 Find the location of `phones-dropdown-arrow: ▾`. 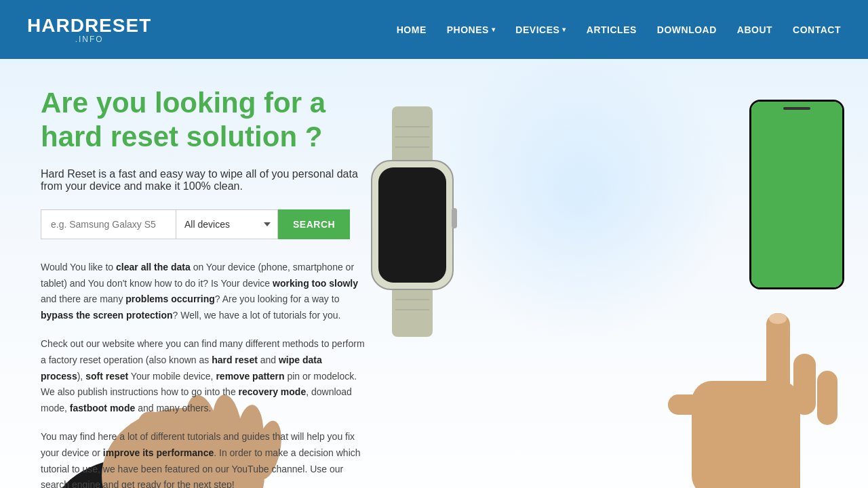

phones-dropdown-arrow: ▾ is located at coordinates (494, 30).